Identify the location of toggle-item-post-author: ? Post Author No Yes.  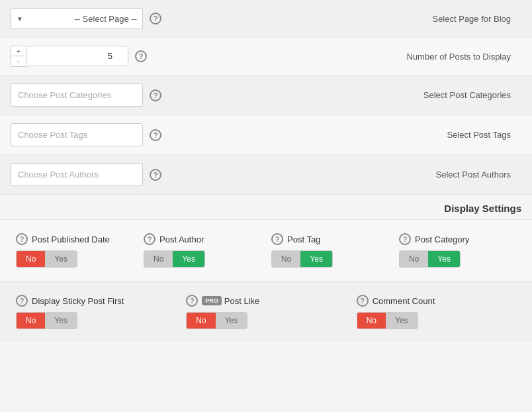
(202, 250).